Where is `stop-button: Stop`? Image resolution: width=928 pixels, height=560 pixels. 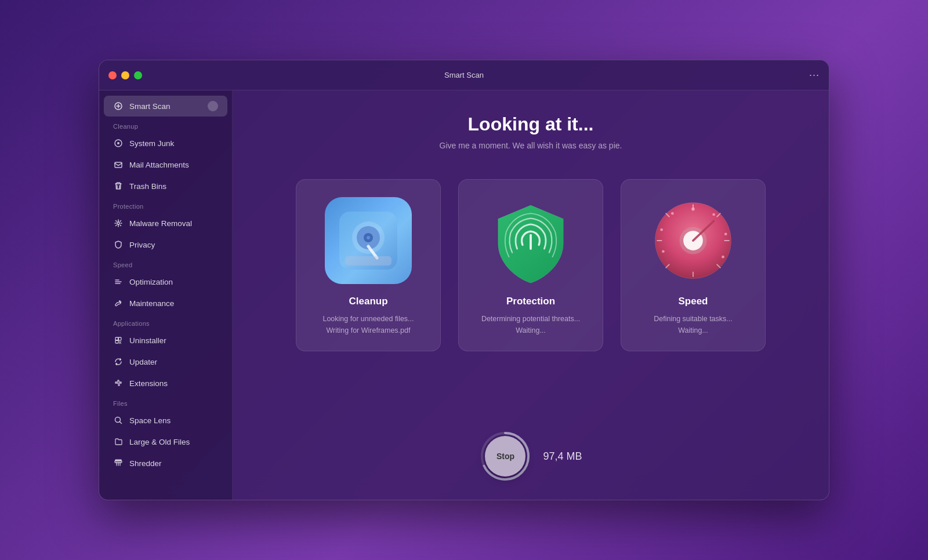 stop-button: Stop is located at coordinates (505, 456).